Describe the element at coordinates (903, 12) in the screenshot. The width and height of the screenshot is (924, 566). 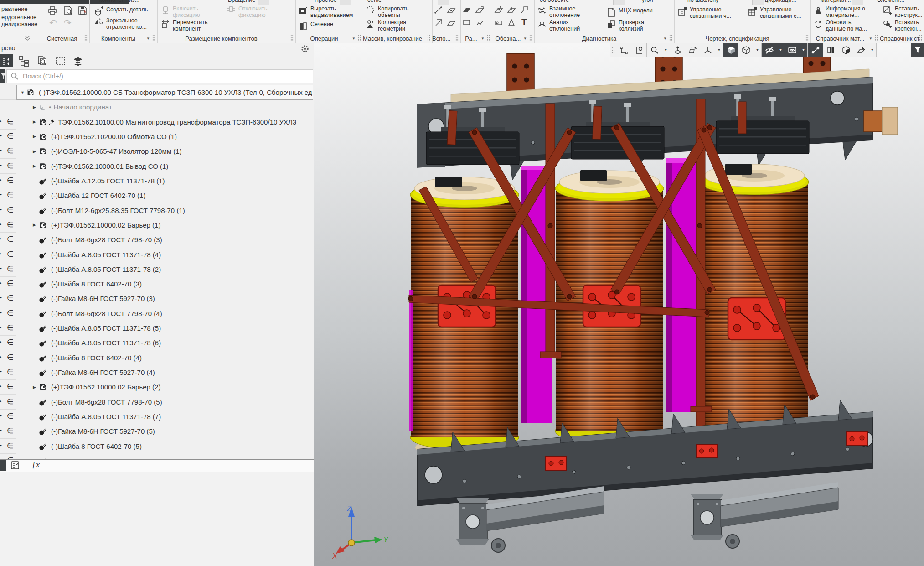
I see `insert-construction-button: Вставить конструк...` at that location.